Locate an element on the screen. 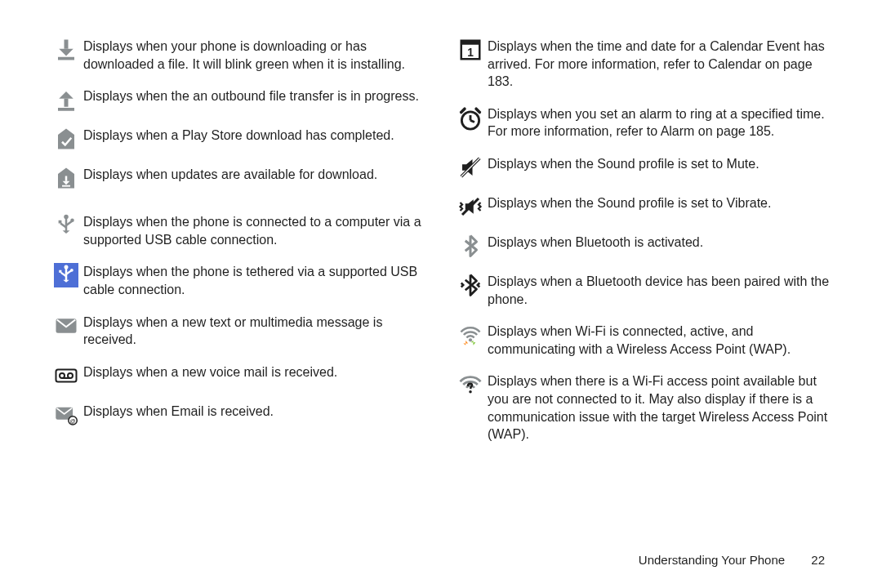 This screenshot has height=588, width=882. alarm-clock-icon is located at coordinates (470, 119).